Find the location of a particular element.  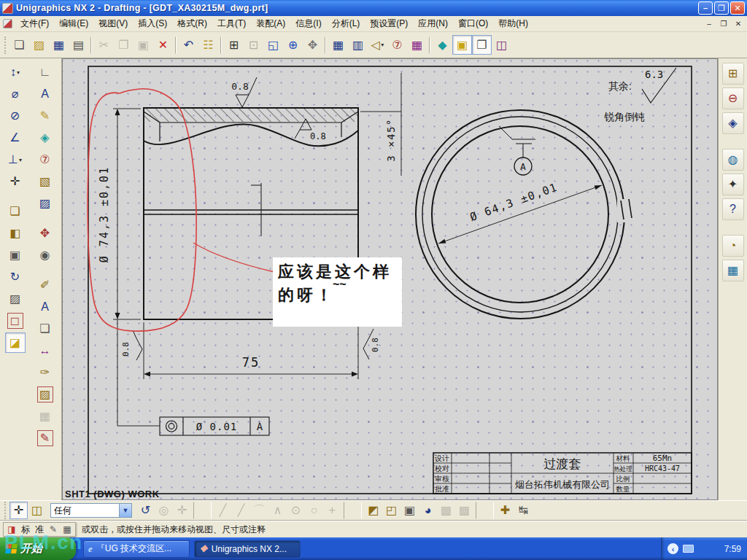

cut-button: ✂ is located at coordinates (104, 45).